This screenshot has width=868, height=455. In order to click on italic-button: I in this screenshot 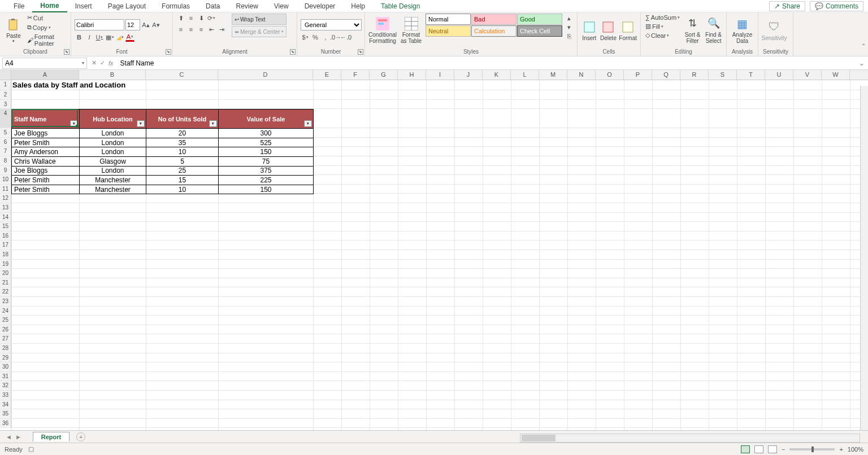, I will do `click(89, 37)`.